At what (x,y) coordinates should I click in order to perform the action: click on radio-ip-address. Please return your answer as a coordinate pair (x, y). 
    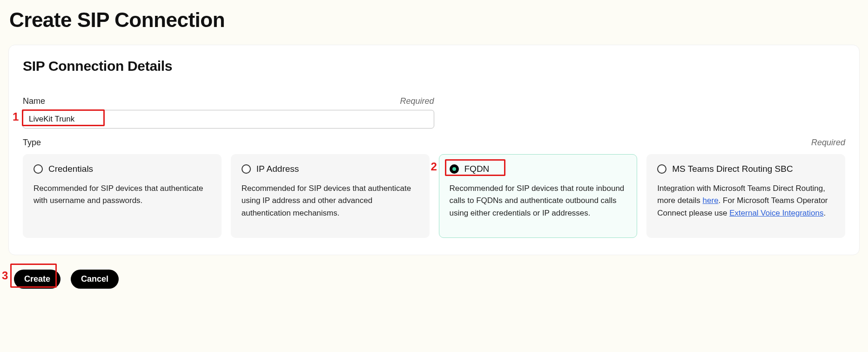
    Looking at the image, I should click on (246, 169).